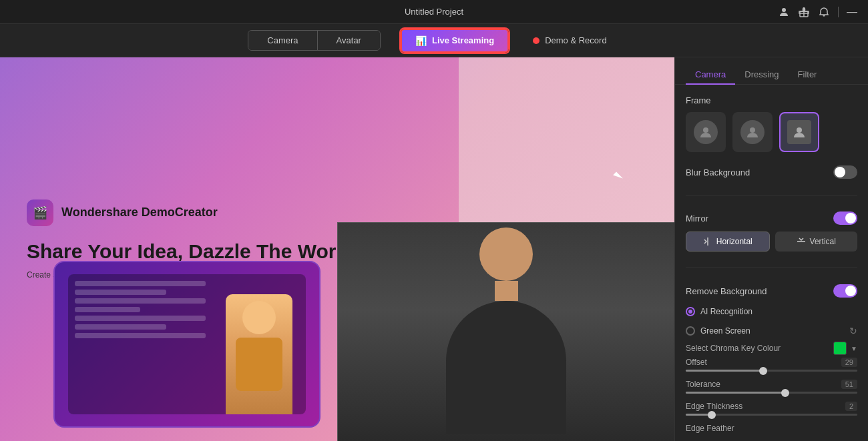 Image resolution: width=868 pixels, height=441 pixels. Describe the element at coordinates (763, 371) in the screenshot. I see `offset-thumb` at that location.